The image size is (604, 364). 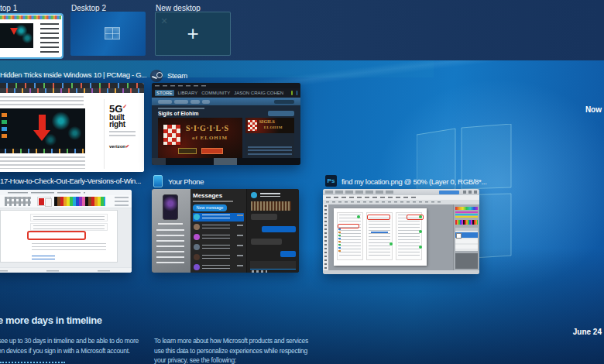 I want to click on paint-tools, so click(x=18, y=201).